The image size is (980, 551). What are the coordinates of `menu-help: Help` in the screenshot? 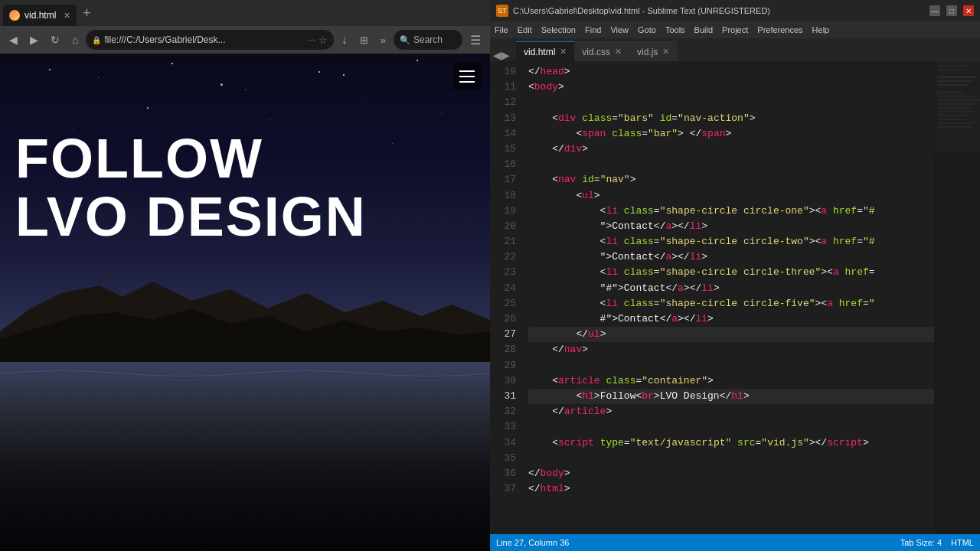 It's located at (821, 30).